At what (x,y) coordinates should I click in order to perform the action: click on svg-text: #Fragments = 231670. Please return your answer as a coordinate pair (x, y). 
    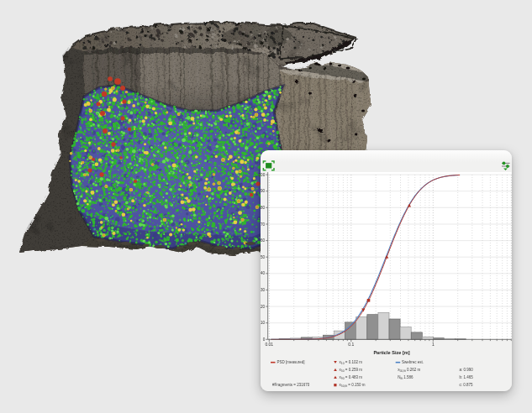
    Looking at the image, I should click on (291, 384).